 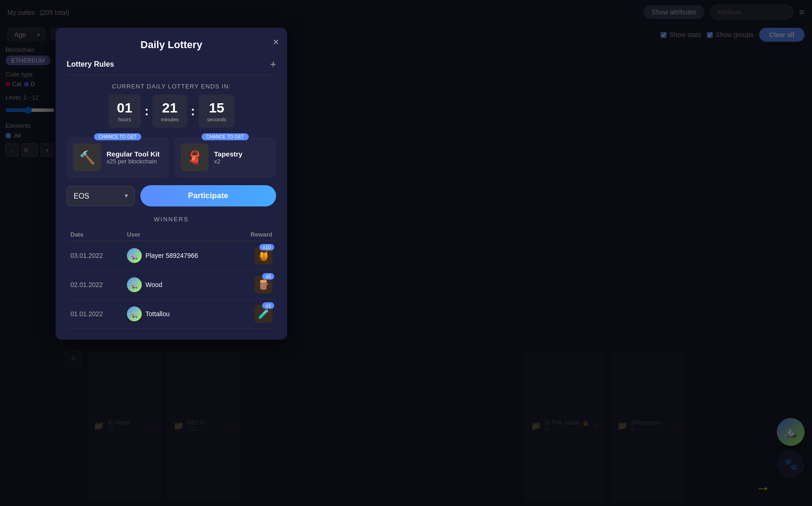 I want to click on winner-date: 01.01.2022, so click(x=95, y=314).